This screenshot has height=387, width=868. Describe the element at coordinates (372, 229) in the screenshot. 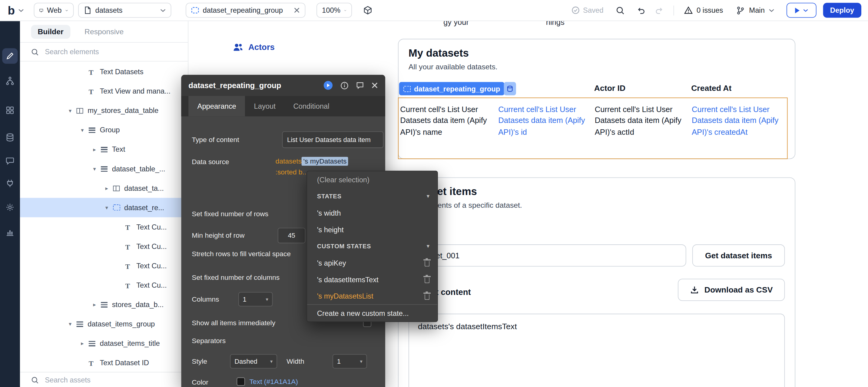

I see `dropdown-item: 's height` at that location.